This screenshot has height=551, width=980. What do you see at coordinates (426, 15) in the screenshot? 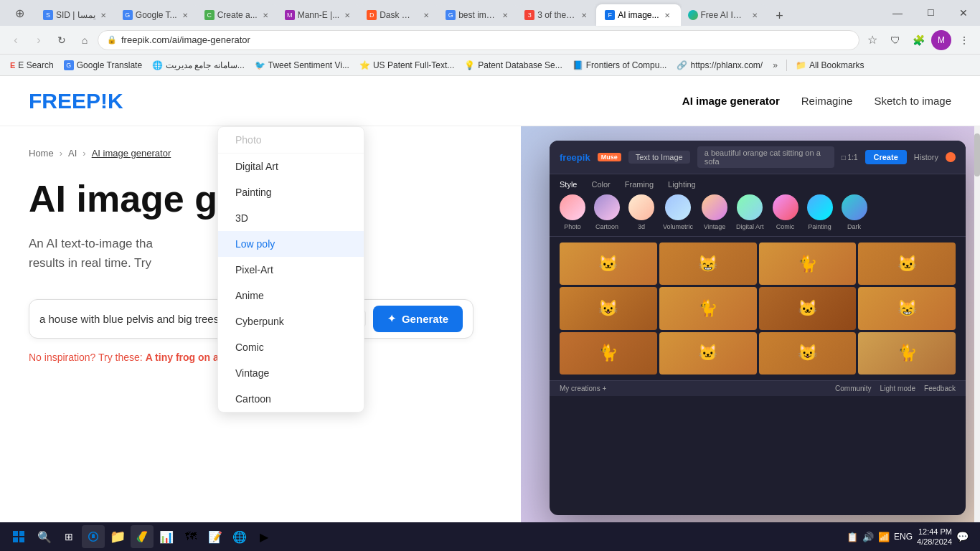
I see `tab-dask-close: ✕` at bounding box center [426, 15].